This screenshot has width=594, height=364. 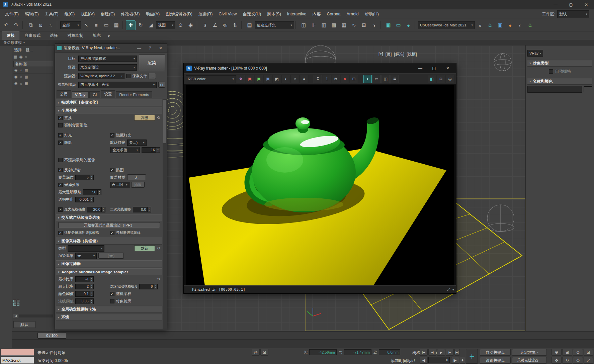 I want to click on window-crossing-icon: ▦, so click(x=116, y=25).